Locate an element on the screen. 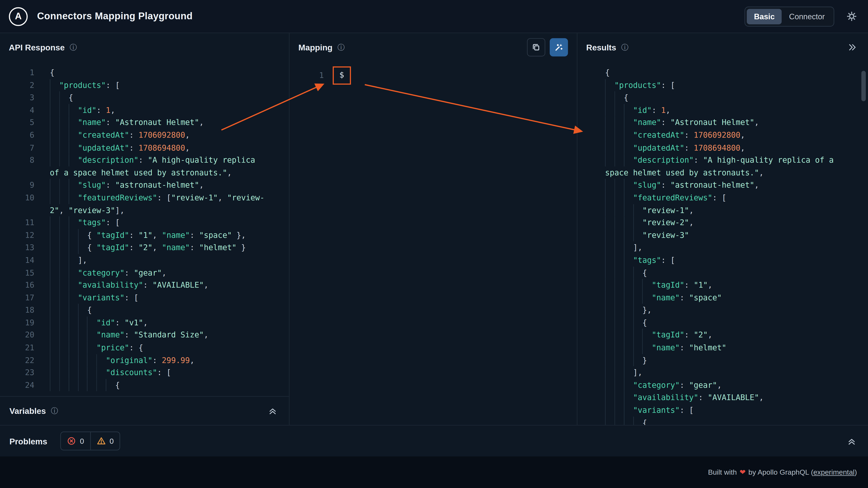 The image size is (868, 488). copy-icon is located at coordinates (536, 47).